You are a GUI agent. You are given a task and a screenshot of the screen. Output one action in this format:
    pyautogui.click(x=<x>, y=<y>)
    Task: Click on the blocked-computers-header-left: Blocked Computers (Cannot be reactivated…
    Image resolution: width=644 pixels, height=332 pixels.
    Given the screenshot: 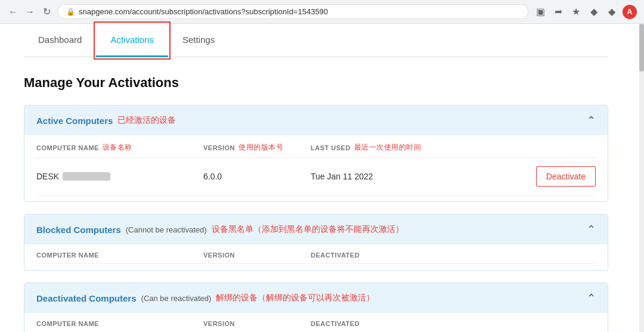 What is the action you would take?
    pyautogui.click(x=220, y=229)
    